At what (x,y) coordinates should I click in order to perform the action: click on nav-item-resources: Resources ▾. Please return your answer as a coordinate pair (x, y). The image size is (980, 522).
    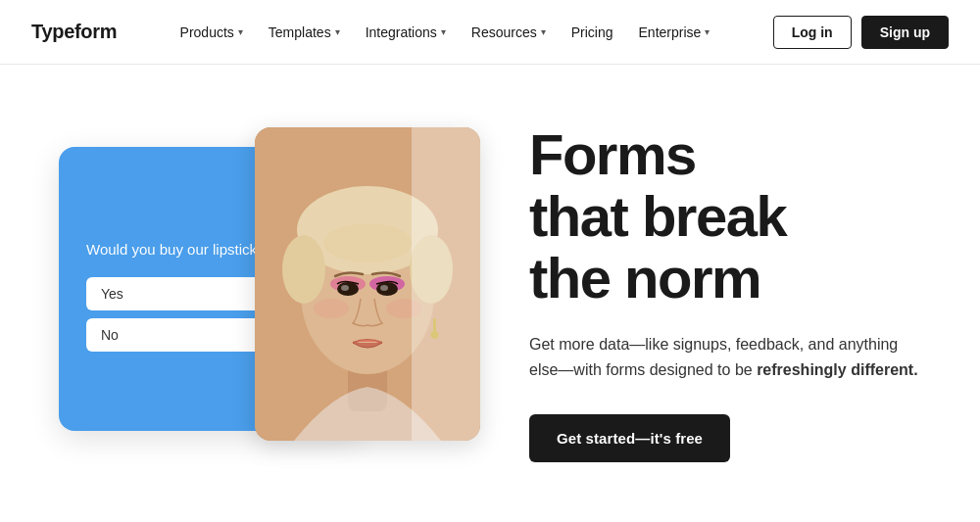
    Looking at the image, I should click on (509, 32).